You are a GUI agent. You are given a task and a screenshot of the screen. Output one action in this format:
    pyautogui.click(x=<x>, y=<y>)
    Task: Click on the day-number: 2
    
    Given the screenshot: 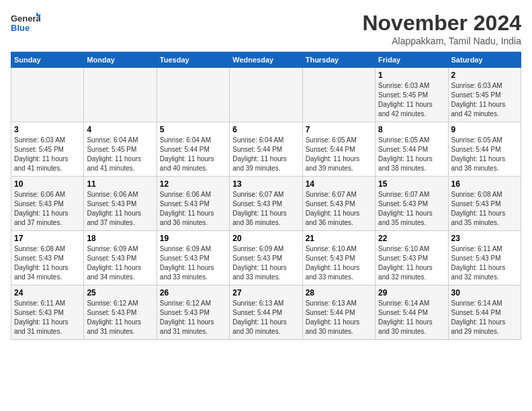 What is the action you would take?
    pyautogui.click(x=485, y=75)
    